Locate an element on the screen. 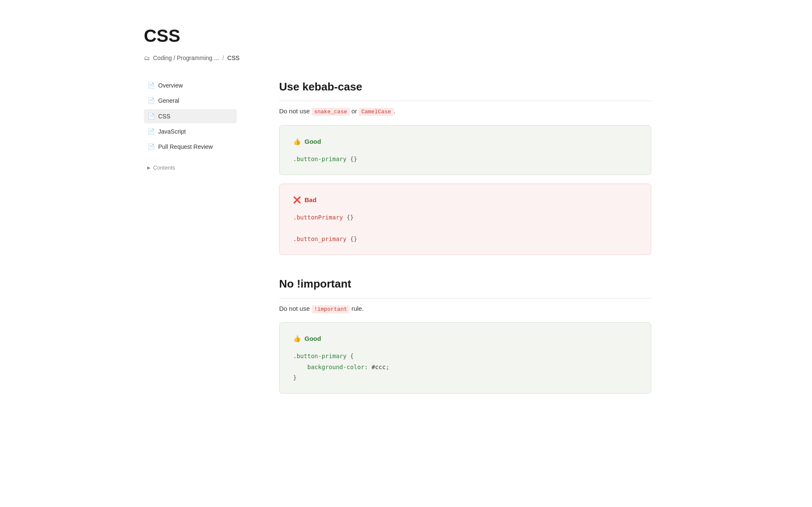 Image resolution: width=812 pixels, height=507 pixels. section-desc-kebab: Do not use snake_case or CamelCase. is located at coordinates (465, 112).